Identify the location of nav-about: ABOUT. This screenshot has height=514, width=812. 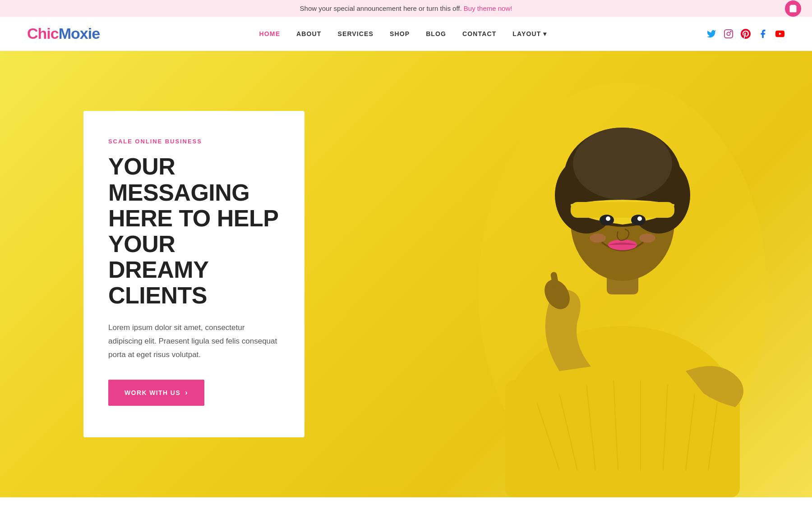
(309, 34).